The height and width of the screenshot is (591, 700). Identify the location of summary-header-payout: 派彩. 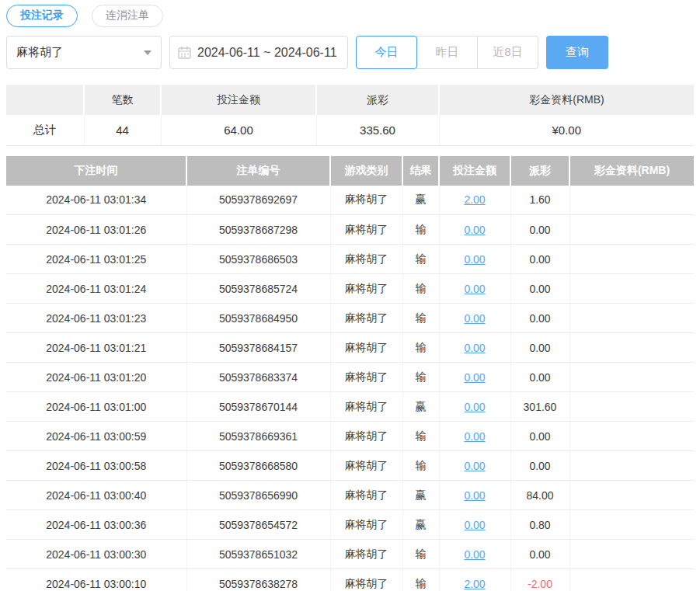
(378, 99).